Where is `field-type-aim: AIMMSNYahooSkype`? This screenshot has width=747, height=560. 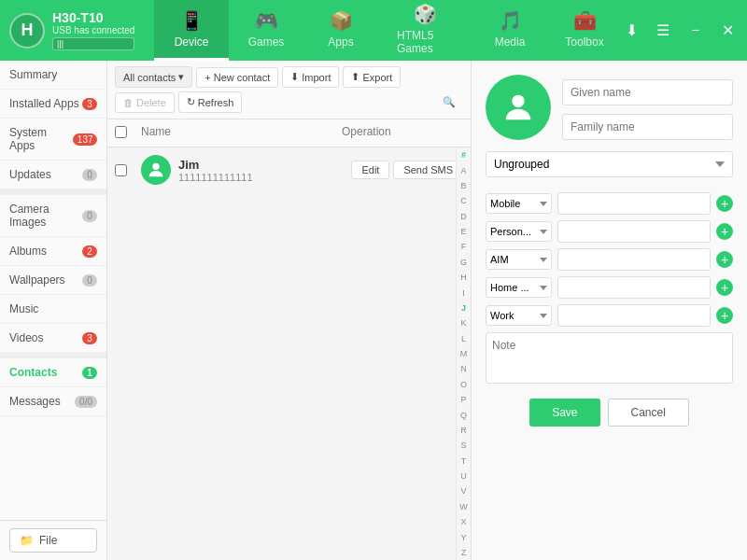 field-type-aim: AIMMSNYahooSkype is located at coordinates (519, 259).